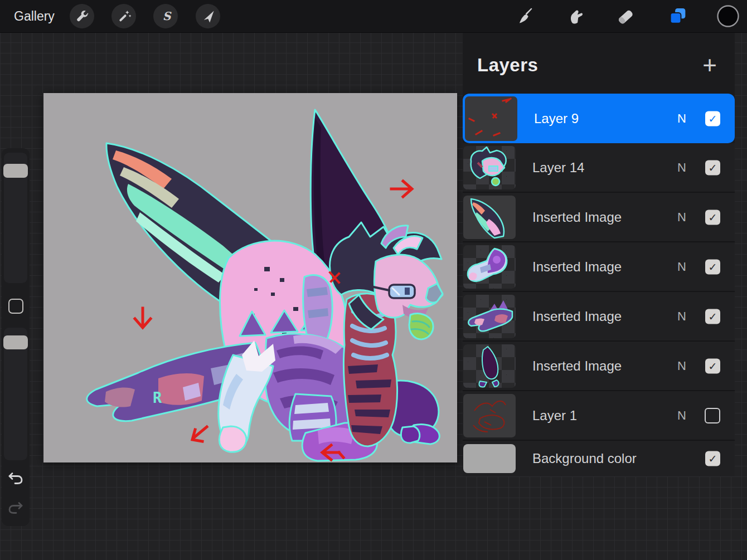  Describe the element at coordinates (525, 16) in the screenshot. I see `brush-icon` at that location.